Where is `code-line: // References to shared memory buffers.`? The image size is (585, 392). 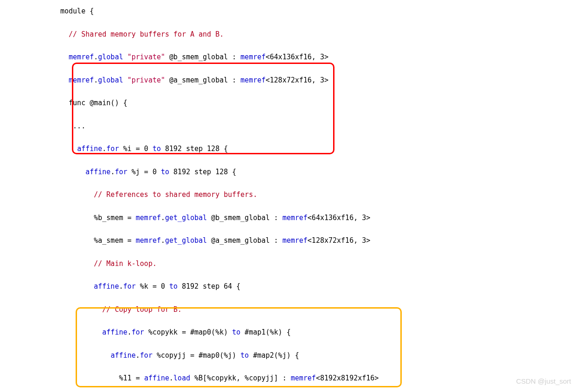 code-line: // References to shared memory buffers. is located at coordinates (292, 195).